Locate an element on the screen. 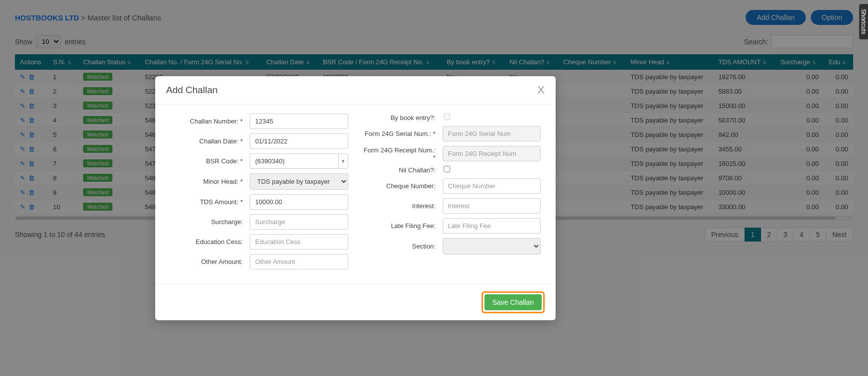  save-highlight: Save Challan is located at coordinates (513, 302).